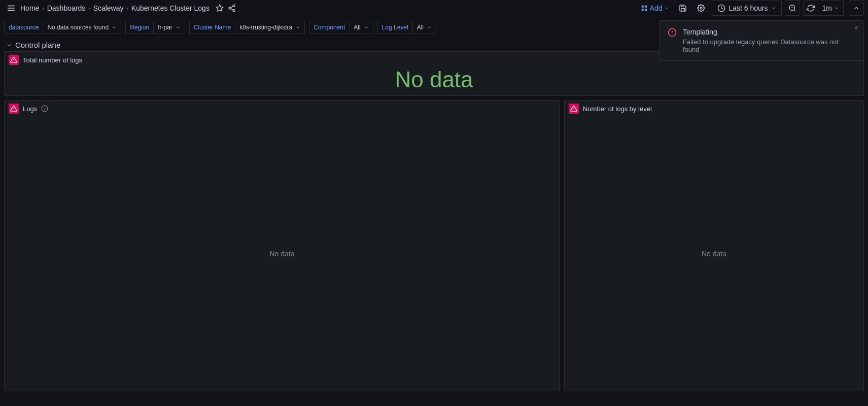 The height and width of the screenshot is (406, 868). Describe the element at coordinates (424, 27) in the screenshot. I see `var-loglevel-value: All` at that location.